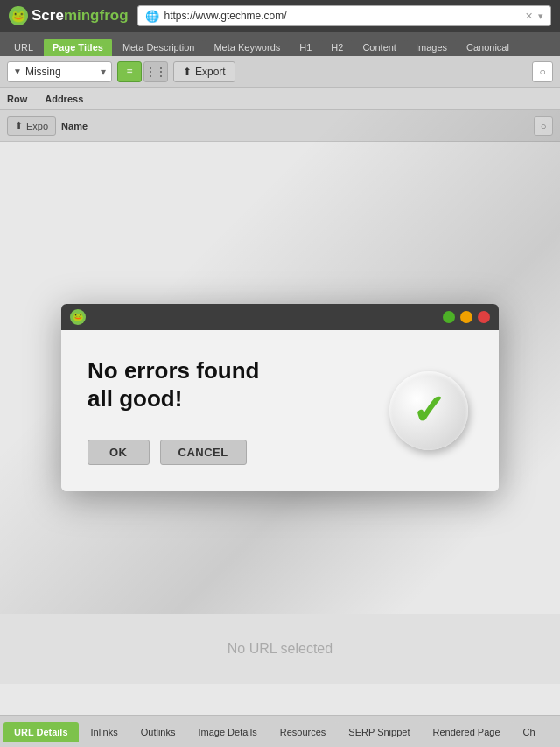  I want to click on export-icon: ⬆, so click(187, 72).